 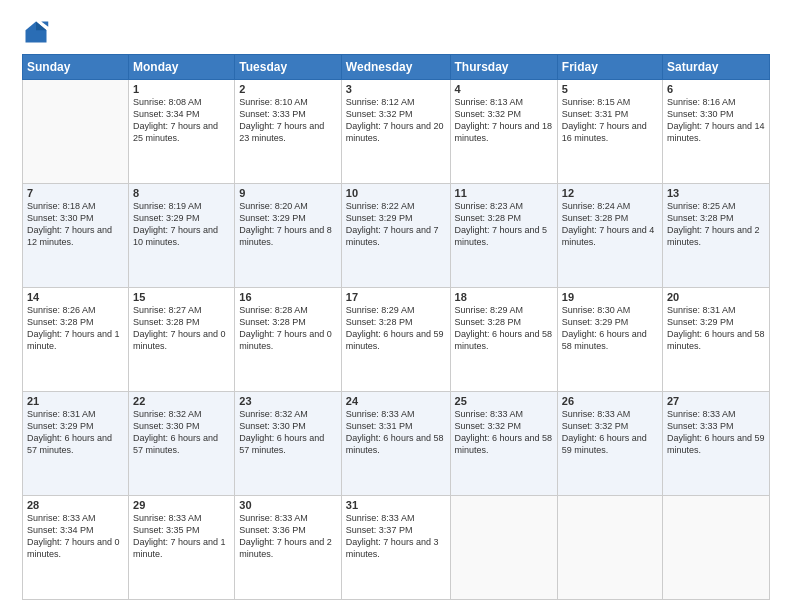 I want to click on daylight-hours: Daylight: 7 hours and 8 minutes., so click(x=286, y=236).